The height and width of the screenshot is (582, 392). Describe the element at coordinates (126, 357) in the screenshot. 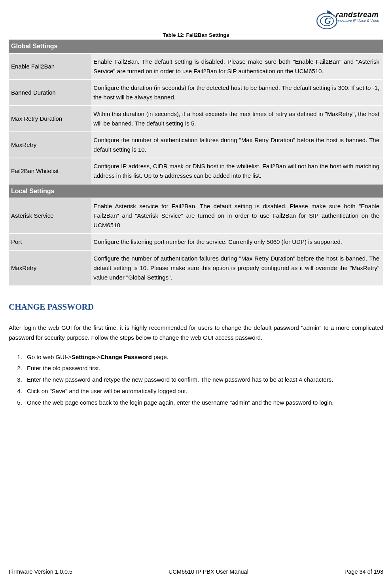

I see `step-bold: Change Password` at that location.